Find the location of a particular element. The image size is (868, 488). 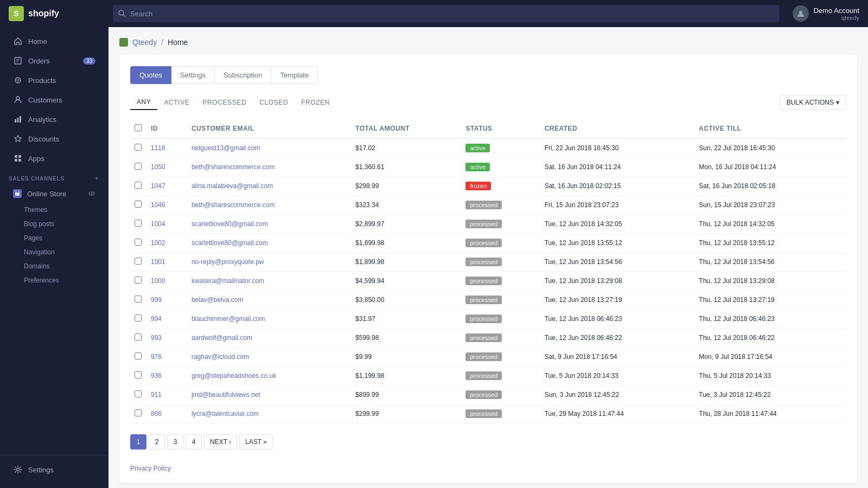

sidebar-label-orders: Orders is located at coordinates (39, 61).